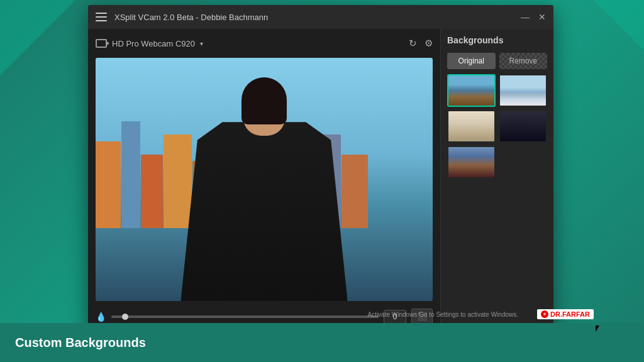 The image size is (644, 362). What do you see at coordinates (245, 317) in the screenshot?
I see `opacity-slider-container` at bounding box center [245, 317].